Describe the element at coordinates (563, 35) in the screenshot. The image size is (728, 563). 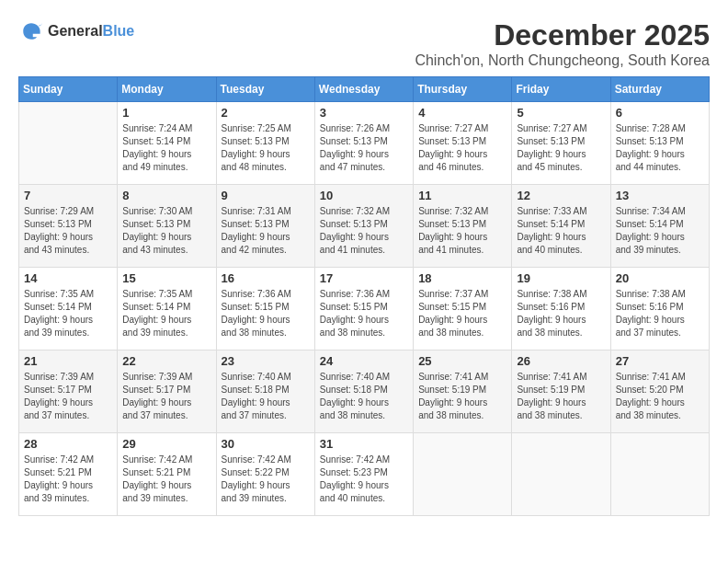
I see `month-title: December 2025` at that location.